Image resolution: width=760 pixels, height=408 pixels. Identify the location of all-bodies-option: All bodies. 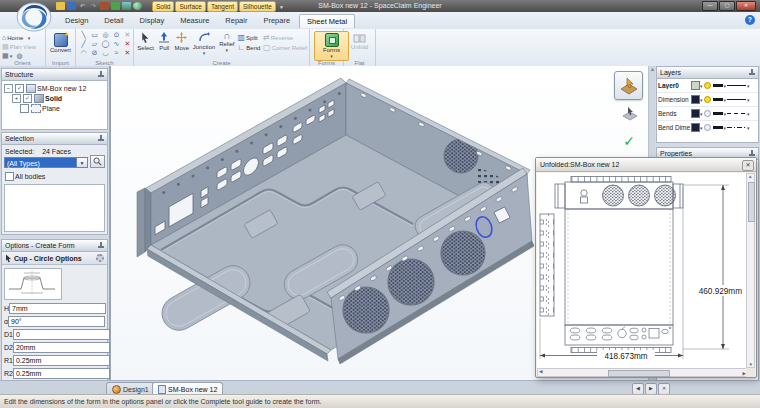
(54, 176).